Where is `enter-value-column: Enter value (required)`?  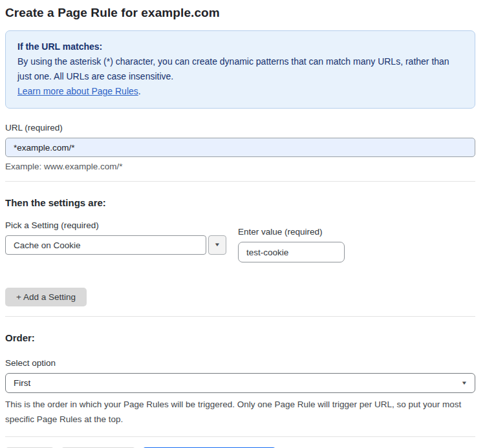 enter-value-column: Enter value (required) is located at coordinates (291, 242).